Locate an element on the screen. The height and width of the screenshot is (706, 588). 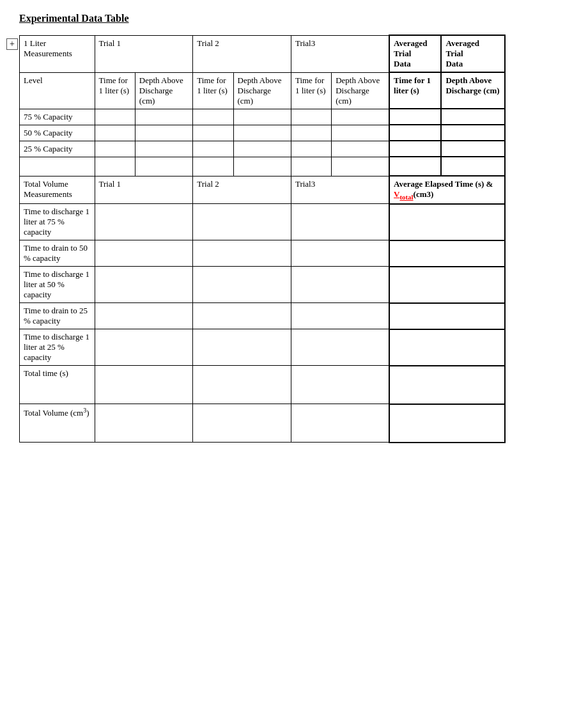
s1-avg2-header: Averaged Trial Data is located at coordinates (473, 54).